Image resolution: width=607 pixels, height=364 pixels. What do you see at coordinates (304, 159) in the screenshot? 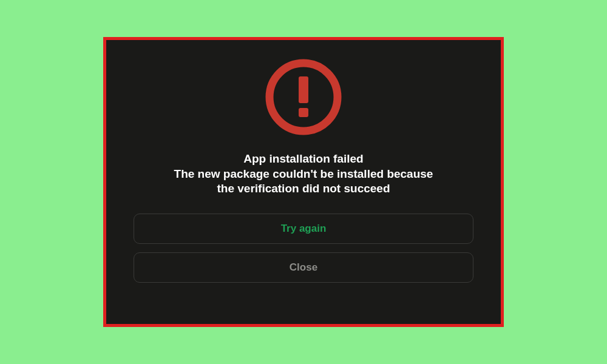
I see `error-title: App installation failed` at bounding box center [304, 159].